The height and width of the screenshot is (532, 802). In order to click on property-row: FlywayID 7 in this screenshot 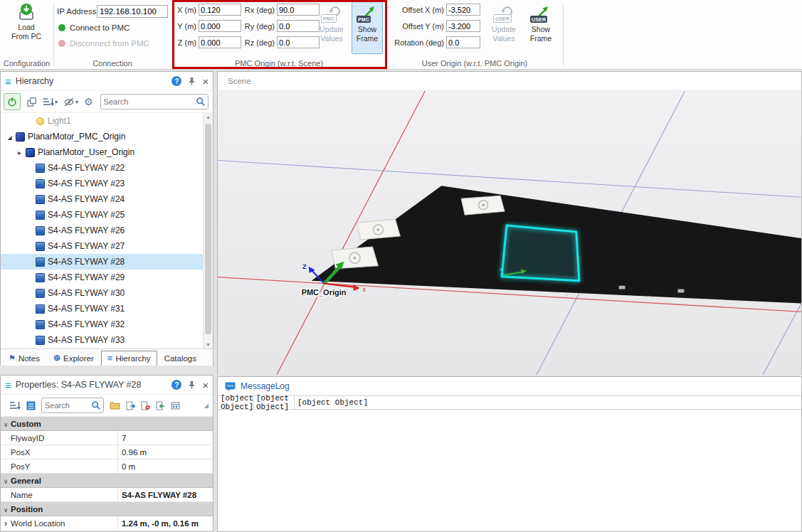, I will do `click(107, 438)`.